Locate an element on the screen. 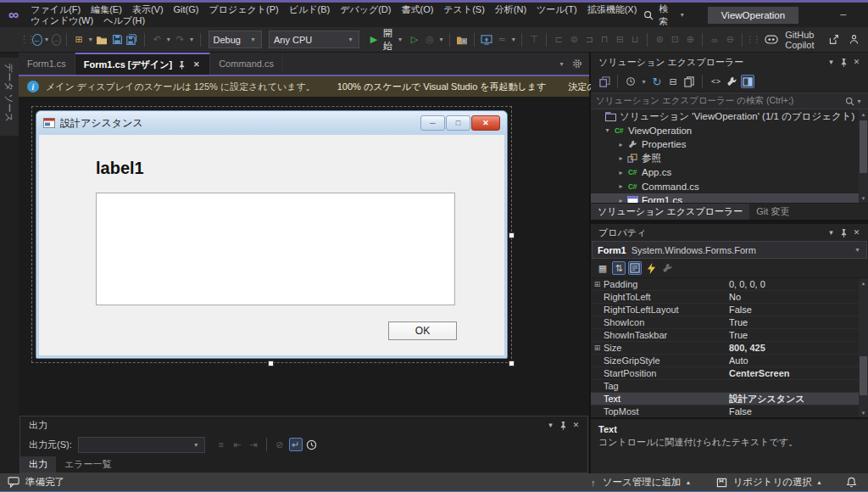 This screenshot has width=868, height=492. select-repository-button: リポジトリの選択 ▲ is located at coordinates (768, 483).